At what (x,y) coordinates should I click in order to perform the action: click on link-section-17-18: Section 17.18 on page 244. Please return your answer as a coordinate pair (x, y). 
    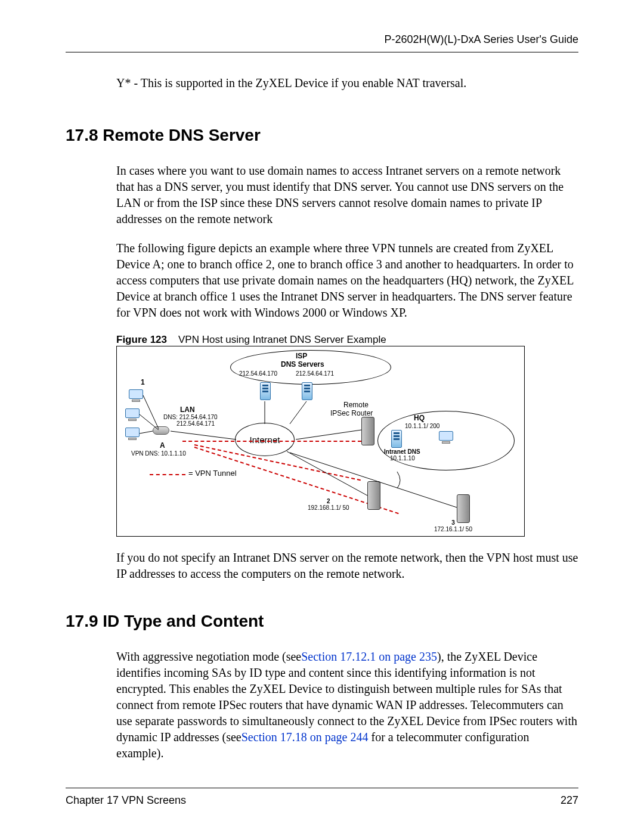
    Looking at the image, I should click on (305, 737).